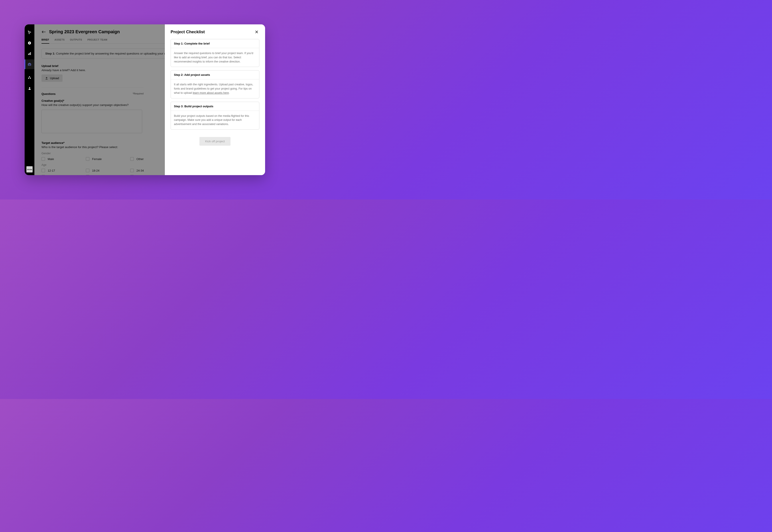 This screenshot has height=532, width=772. I want to click on checkbox-male: Male, so click(51, 159).